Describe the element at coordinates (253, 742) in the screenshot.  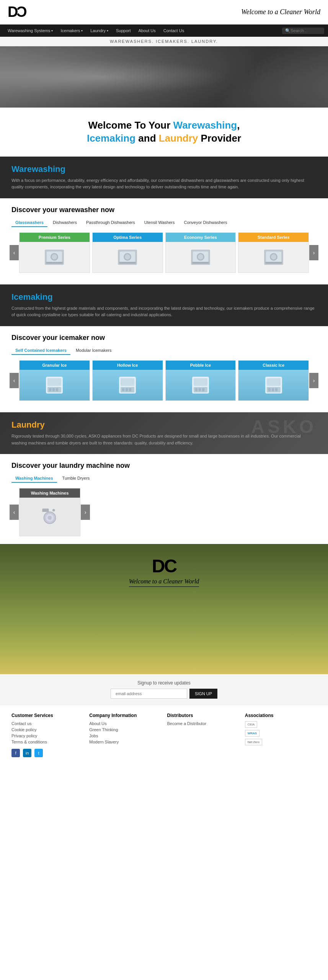
I see `netzero-icon: Net Zero` at that location.